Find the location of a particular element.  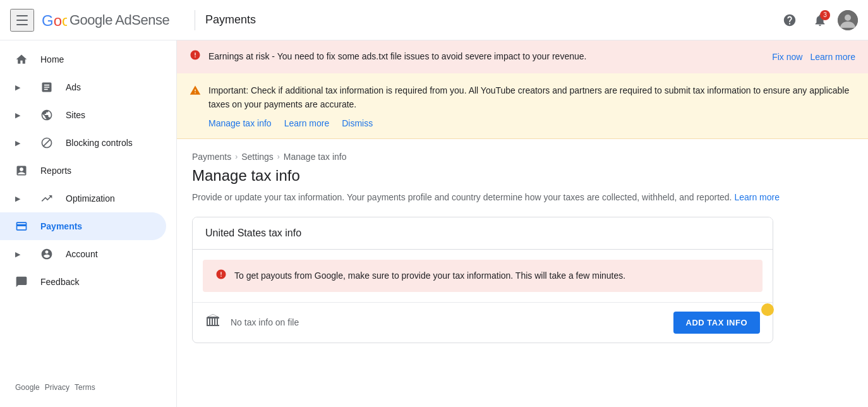

sidebar-item-ads: ▶ Ads is located at coordinates (83, 87).